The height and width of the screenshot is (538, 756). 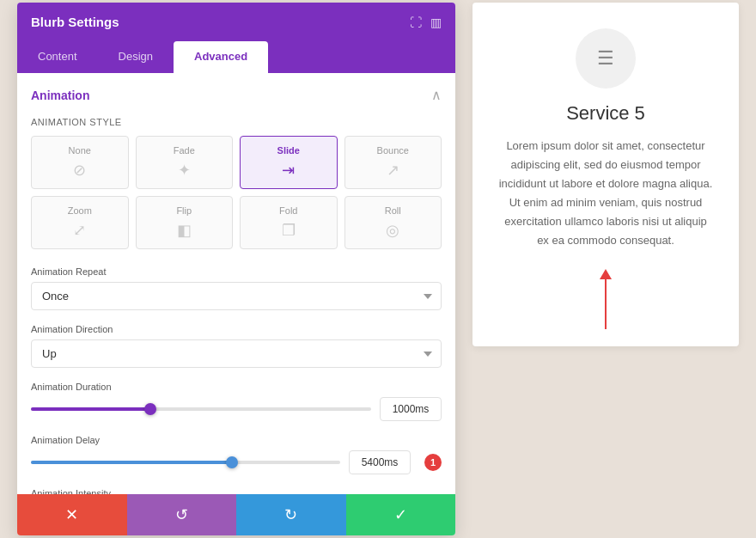 I want to click on animation-delay-input, so click(x=380, y=462).